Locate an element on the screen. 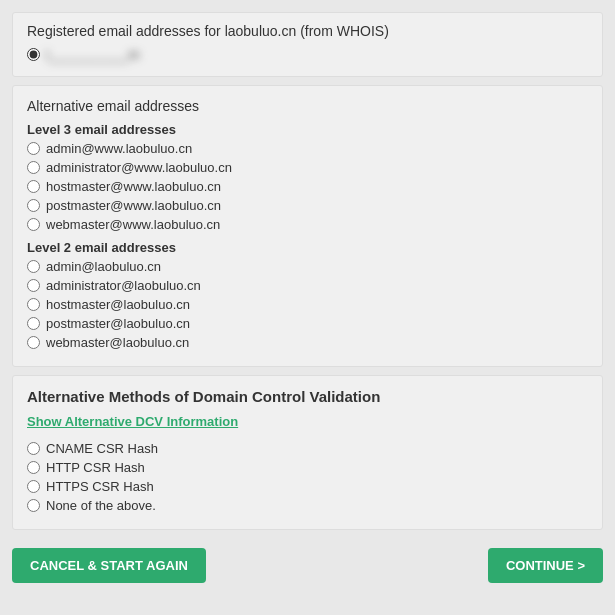 The height and width of the screenshot is (615, 615). alt-option-row-1: HTTP CSR Hash is located at coordinates (308, 468).